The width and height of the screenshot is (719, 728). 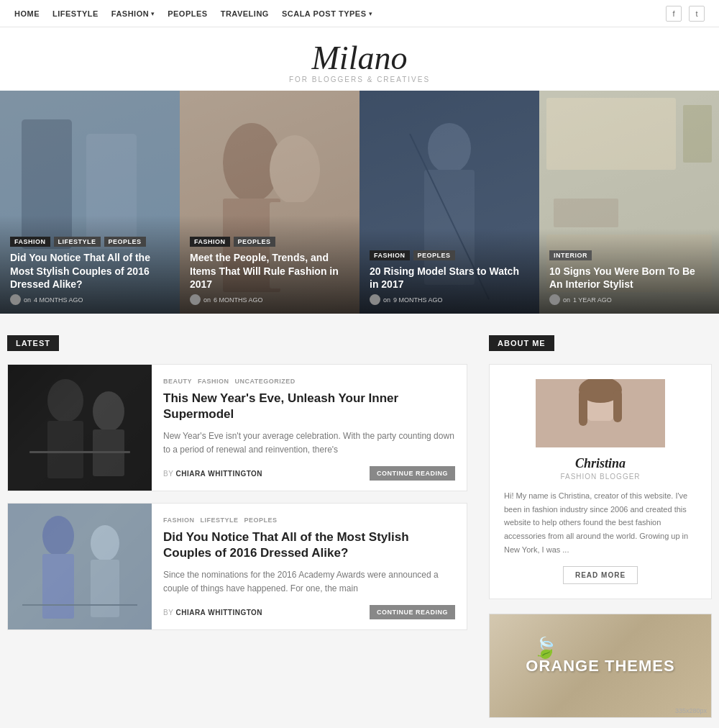 I want to click on about-role: Fashion Blogger, so click(x=600, y=476).